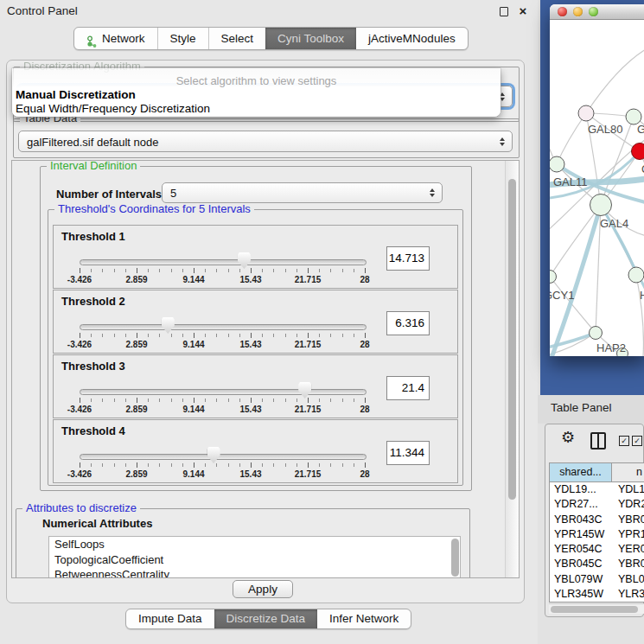 The image size is (644, 644). I want to click on table-row: YLR345WYLR3, so click(596, 595).